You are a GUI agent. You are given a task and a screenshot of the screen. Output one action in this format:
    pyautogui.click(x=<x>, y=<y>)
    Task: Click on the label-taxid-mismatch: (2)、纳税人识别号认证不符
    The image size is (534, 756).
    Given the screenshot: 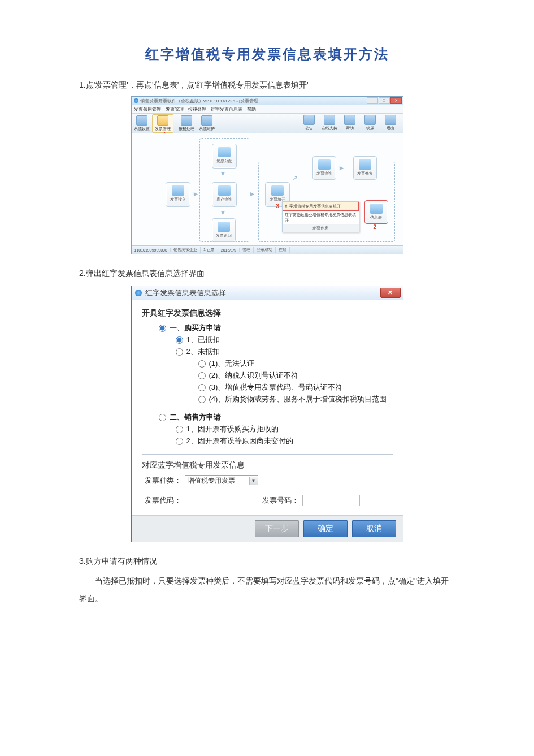 What is the action you would take?
    pyautogui.click(x=254, y=375)
    